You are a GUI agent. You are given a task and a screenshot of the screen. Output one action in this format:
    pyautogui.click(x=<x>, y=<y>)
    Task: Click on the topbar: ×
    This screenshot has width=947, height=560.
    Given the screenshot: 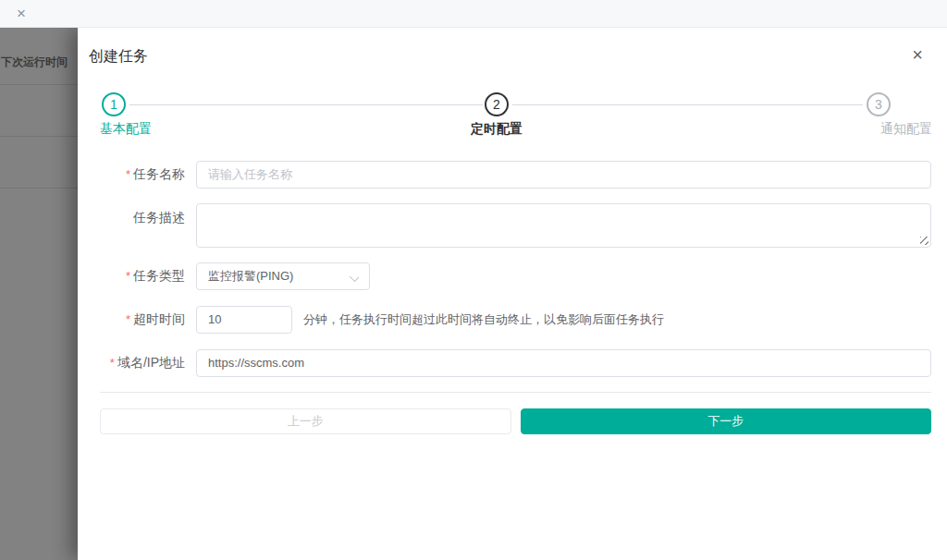 What is the action you would take?
    pyautogui.click(x=474, y=14)
    